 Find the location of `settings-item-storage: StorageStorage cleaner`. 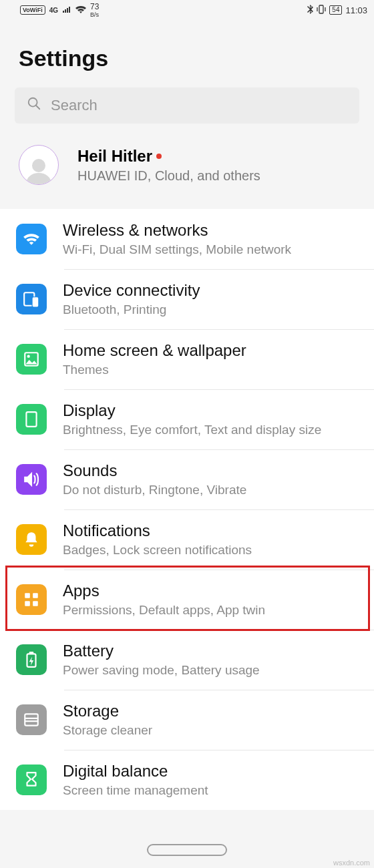

settings-item-storage: StorageStorage cleaner is located at coordinates (187, 720).